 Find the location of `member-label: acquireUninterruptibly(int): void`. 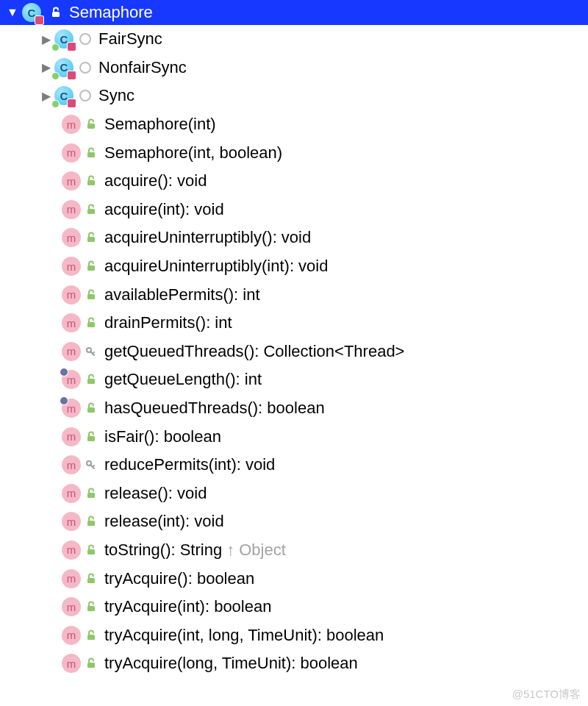

member-label: acquireUninterruptibly(int): void is located at coordinates (216, 266).